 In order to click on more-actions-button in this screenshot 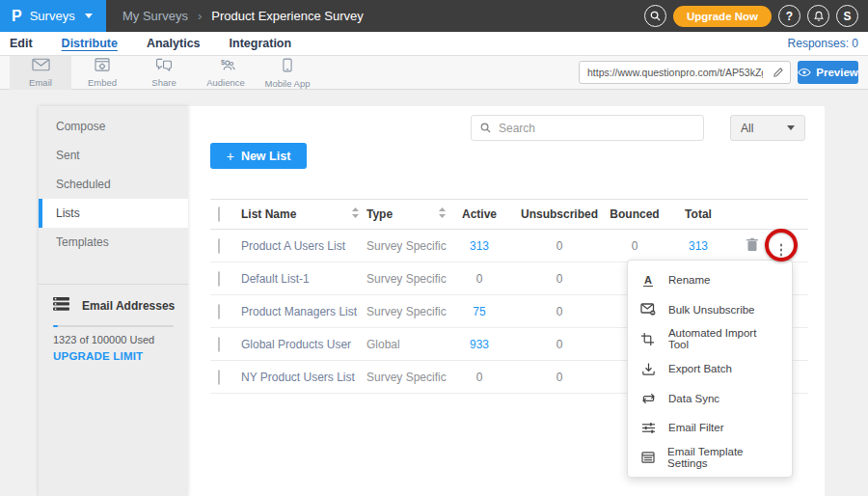, I will do `click(781, 245)`.